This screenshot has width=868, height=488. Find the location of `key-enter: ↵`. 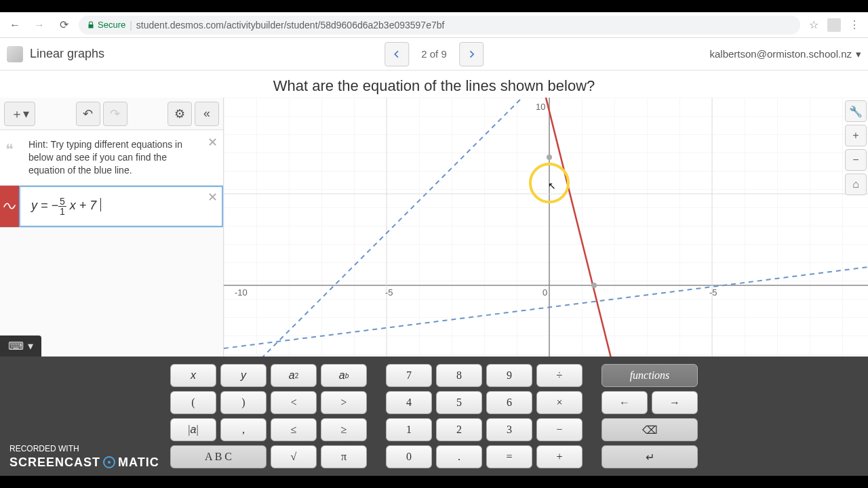

key-enter: ↵ is located at coordinates (650, 457).